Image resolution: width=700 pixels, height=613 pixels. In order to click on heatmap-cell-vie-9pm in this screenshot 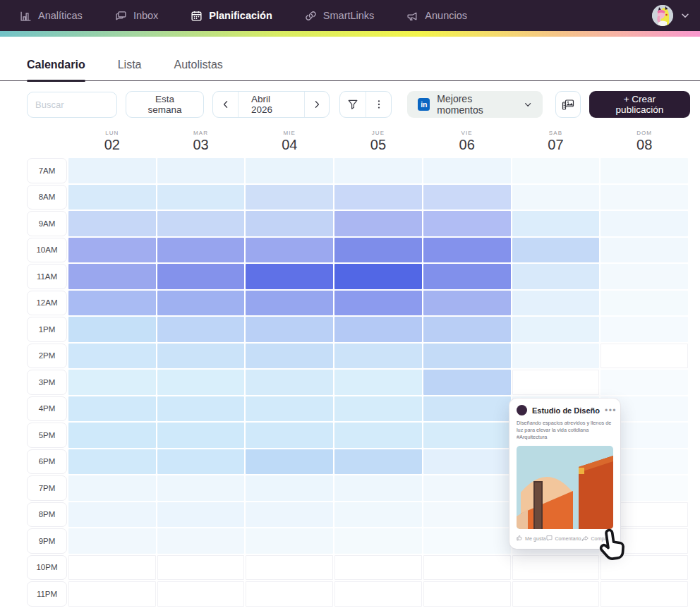, I will do `click(467, 541)`.